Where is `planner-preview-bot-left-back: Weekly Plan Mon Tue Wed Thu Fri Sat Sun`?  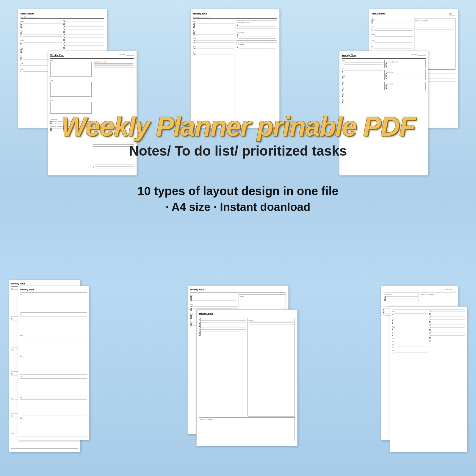 planner-preview-bot-left-back: Weekly Plan Mon Tue Wed Thu Fri Sat Sun is located at coordinates (54, 363).